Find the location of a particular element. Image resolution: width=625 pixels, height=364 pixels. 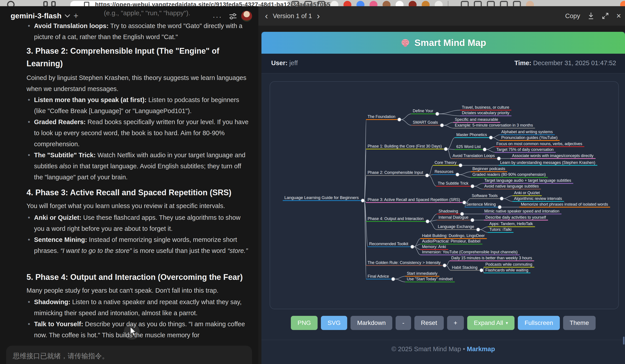

mindmap-node: Specific and measurable is located at coordinates (477, 120).